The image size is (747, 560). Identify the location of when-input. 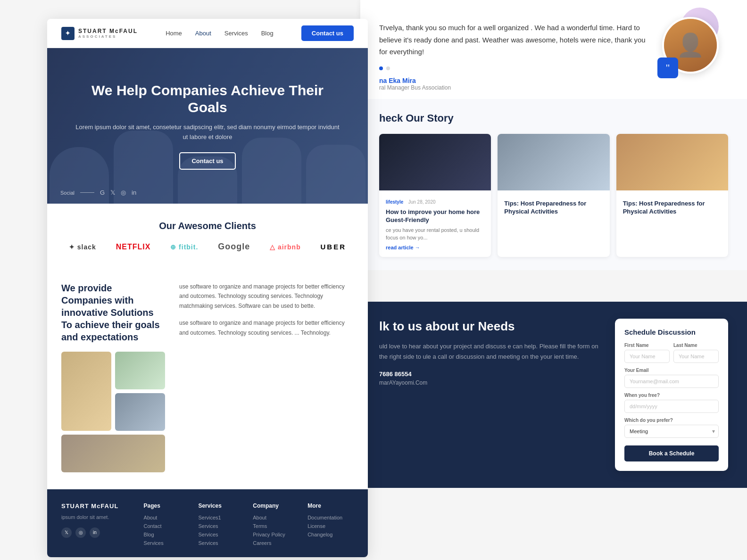
(672, 406).